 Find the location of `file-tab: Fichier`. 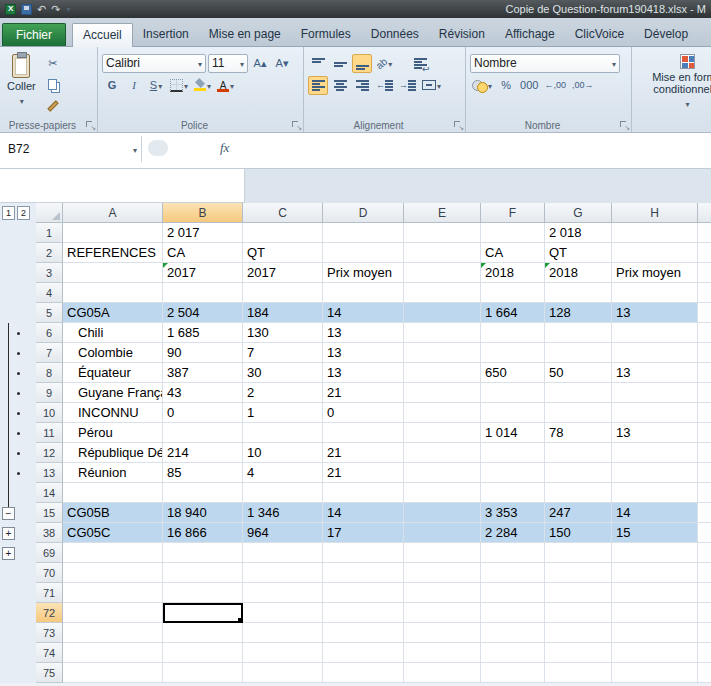

file-tab: Fichier is located at coordinates (34, 34).